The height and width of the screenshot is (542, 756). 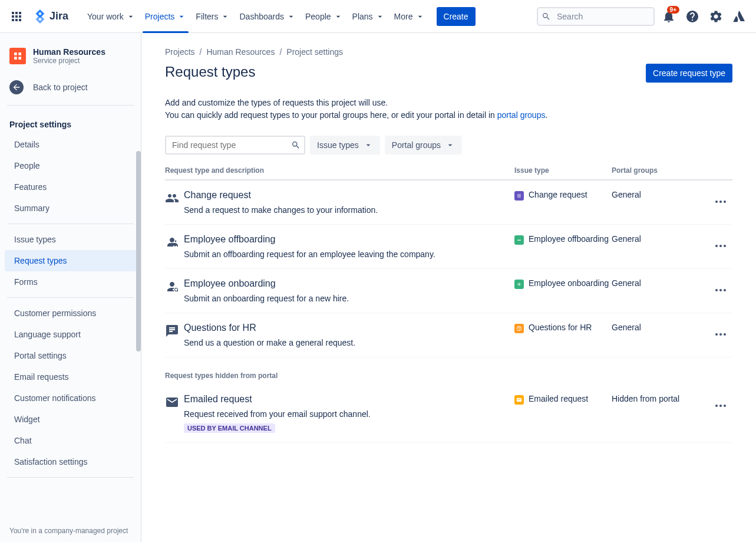 What do you see at coordinates (71, 54) in the screenshot?
I see `project-header: Human Resources Service project` at bounding box center [71, 54].